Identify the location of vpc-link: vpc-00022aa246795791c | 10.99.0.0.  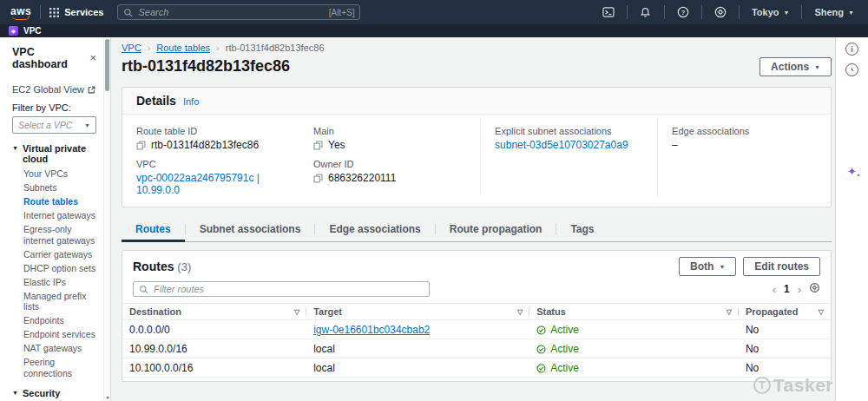
(211, 184).